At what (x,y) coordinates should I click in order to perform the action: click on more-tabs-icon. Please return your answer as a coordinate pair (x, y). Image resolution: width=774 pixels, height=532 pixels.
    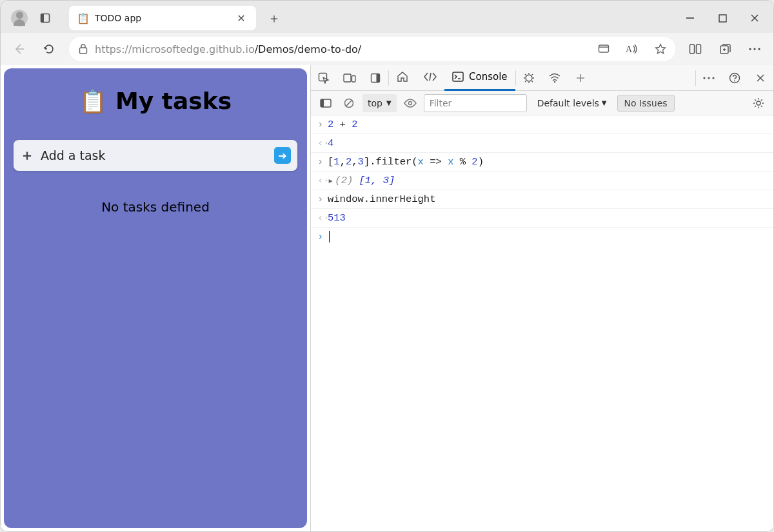
    Looking at the image, I should click on (580, 78).